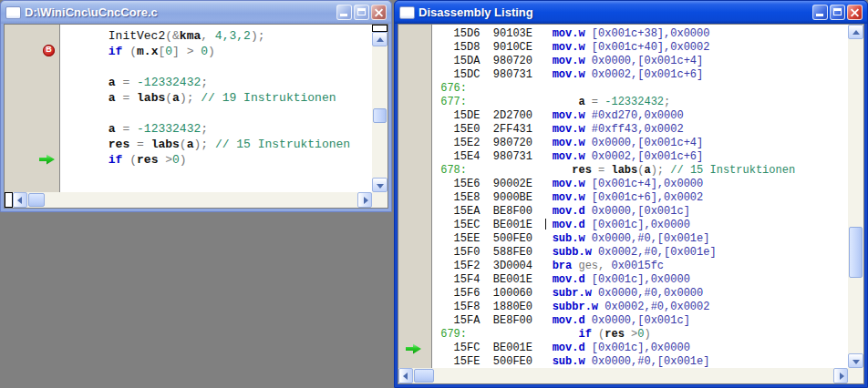 This screenshot has width=868, height=388. Describe the element at coordinates (641, 281) in the screenshot. I see `code-line: 15F4 BE001E mov.d [0x001c],0x0000` at that location.